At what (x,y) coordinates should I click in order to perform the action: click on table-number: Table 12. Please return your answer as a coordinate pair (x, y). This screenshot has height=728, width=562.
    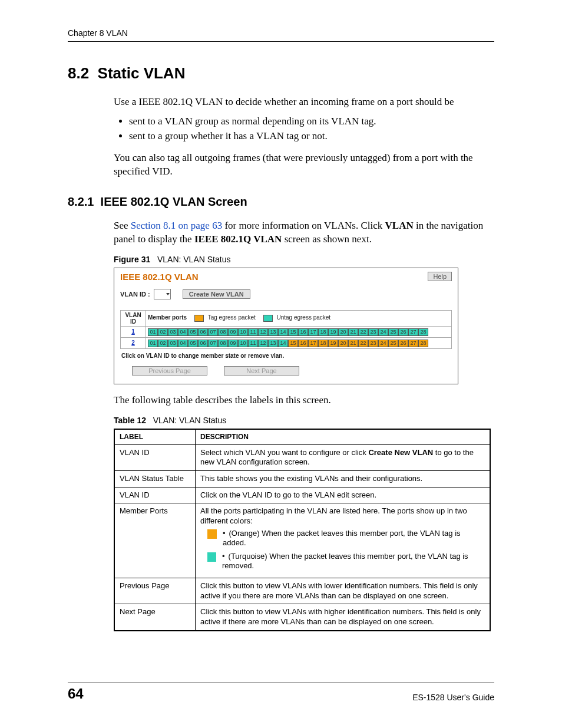
    Looking at the image, I should click on (130, 420).